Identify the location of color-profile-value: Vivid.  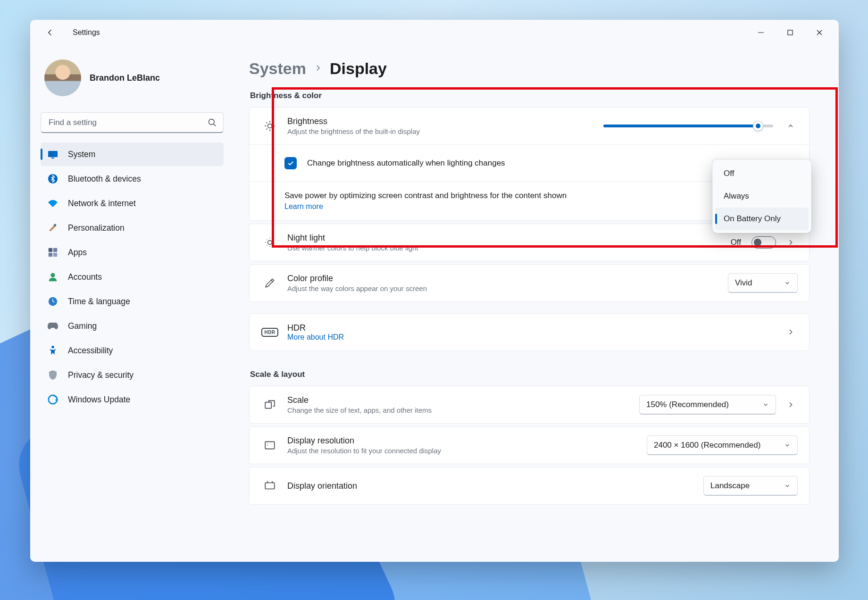
(743, 283).